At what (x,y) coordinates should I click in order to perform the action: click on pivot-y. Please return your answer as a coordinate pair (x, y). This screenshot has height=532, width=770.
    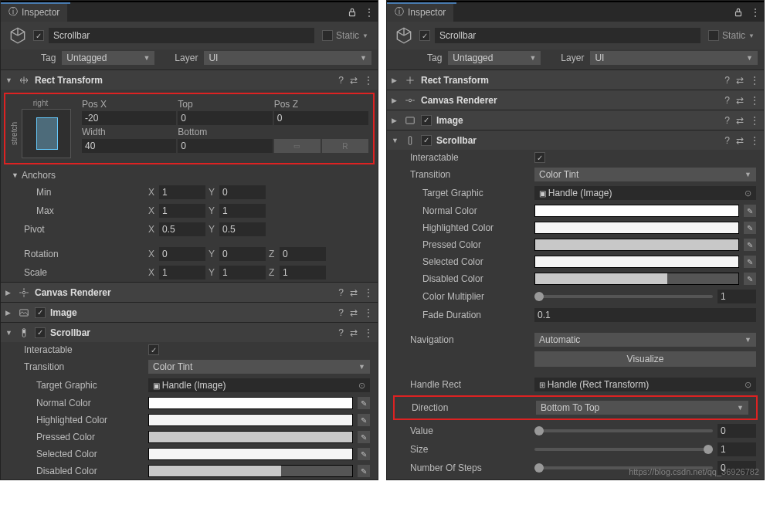
    Looking at the image, I should click on (243, 229).